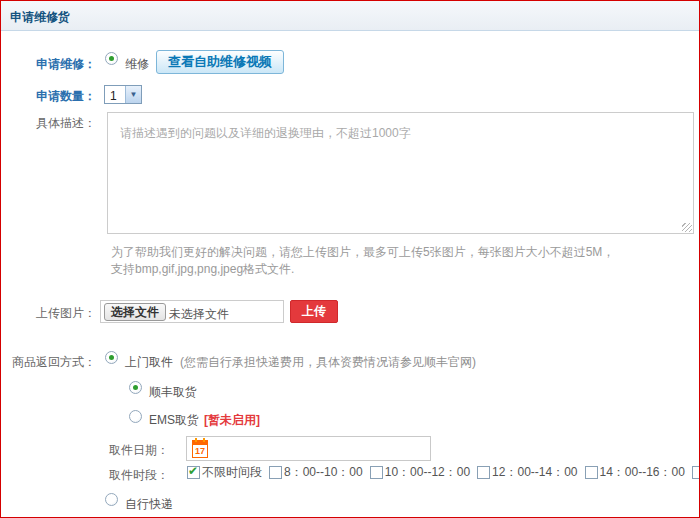 The height and width of the screenshot is (518, 700). I want to click on panel-title: 申请维修货, so click(40, 18).